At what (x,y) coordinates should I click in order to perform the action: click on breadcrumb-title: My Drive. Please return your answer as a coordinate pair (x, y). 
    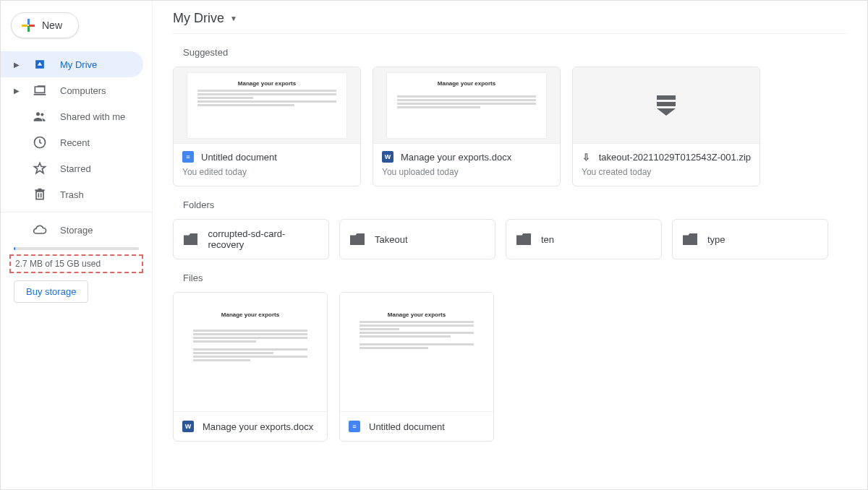
    Looking at the image, I should click on (198, 19).